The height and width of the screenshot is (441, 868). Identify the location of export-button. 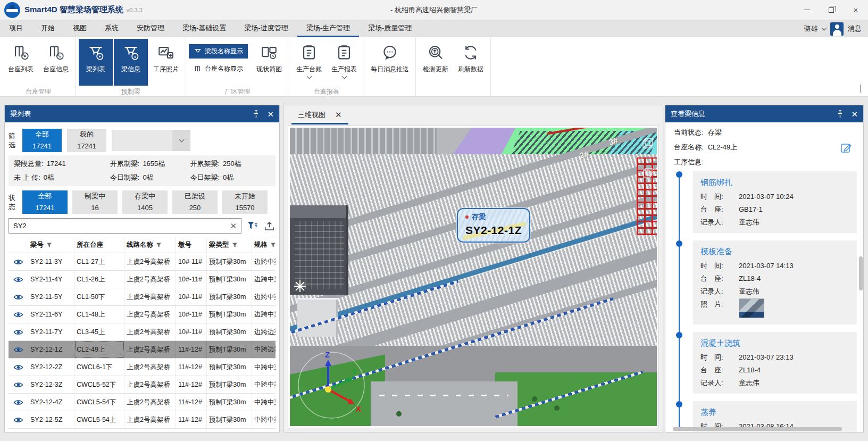
(269, 226).